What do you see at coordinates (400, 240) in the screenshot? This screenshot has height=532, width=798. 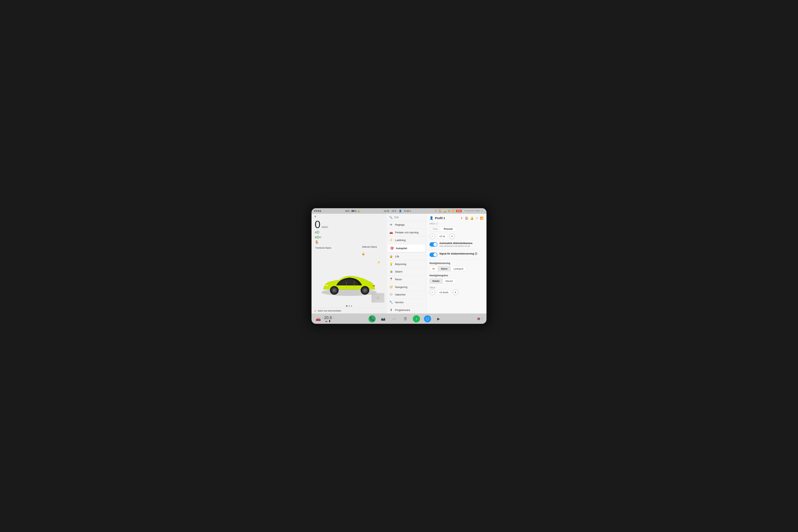 I see `menu-item-laddning-label: Laddning` at bounding box center [400, 240].